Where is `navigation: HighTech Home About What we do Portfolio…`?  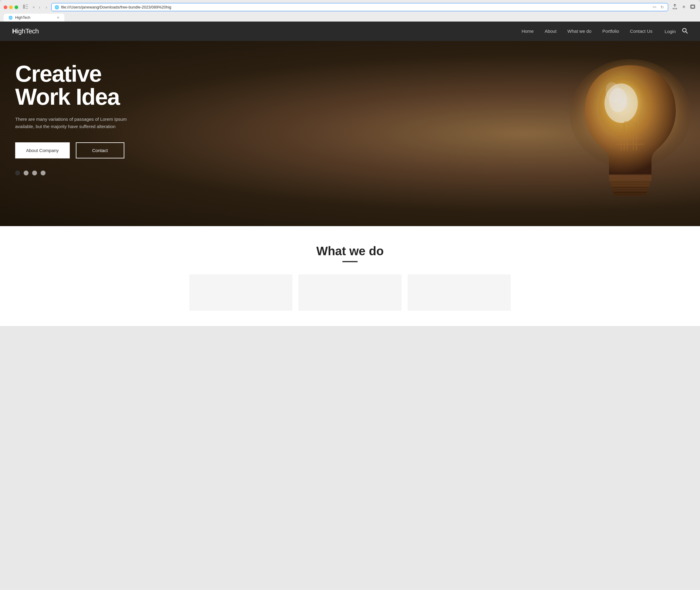
navigation: HighTech Home About What we do Portfolio… is located at coordinates (350, 31).